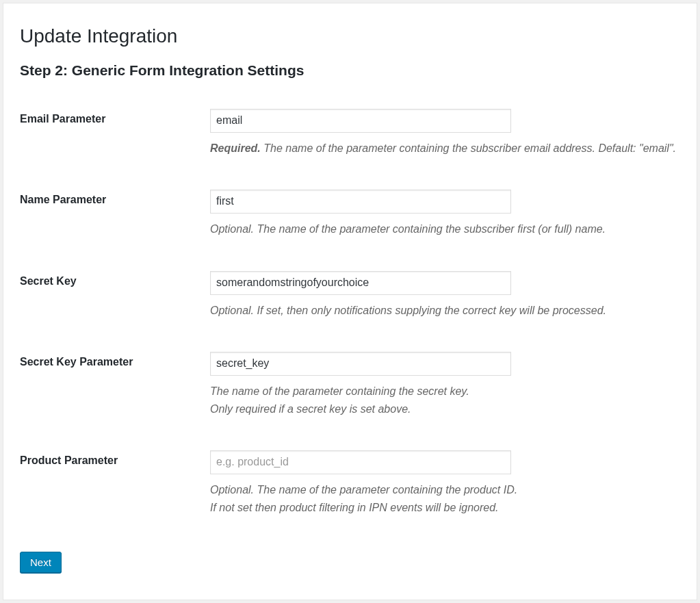 This screenshot has width=700, height=603. Describe the element at coordinates (361, 120) in the screenshot. I see `input-email-parameter` at that location.